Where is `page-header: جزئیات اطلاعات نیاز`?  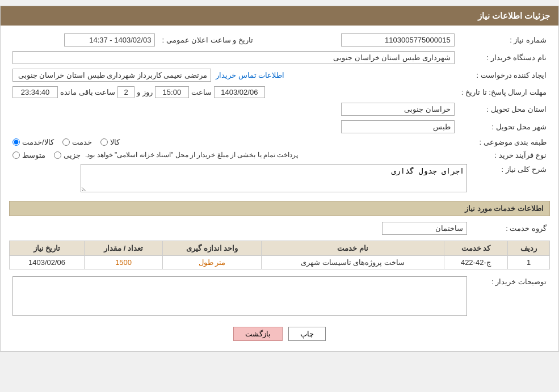
page-header: جزئیات اطلاعات نیاز is located at coordinates (279, 16).